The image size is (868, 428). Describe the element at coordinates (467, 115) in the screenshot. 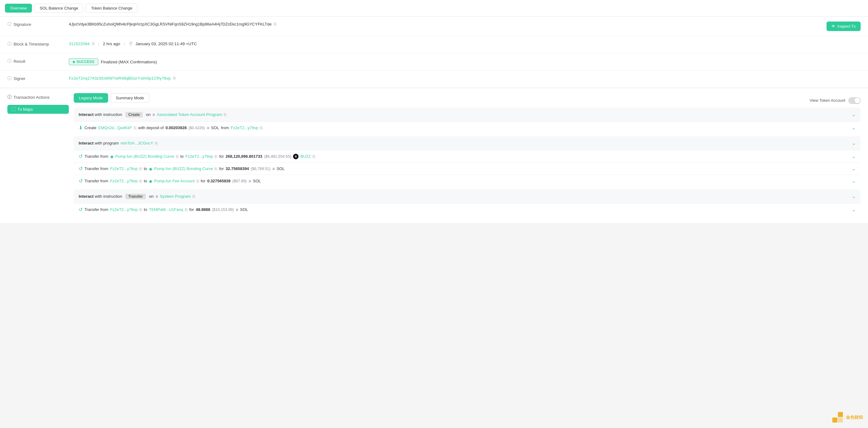

I see `instruction-header-1: Interact with instruction Create on ≡ As…` at that location.